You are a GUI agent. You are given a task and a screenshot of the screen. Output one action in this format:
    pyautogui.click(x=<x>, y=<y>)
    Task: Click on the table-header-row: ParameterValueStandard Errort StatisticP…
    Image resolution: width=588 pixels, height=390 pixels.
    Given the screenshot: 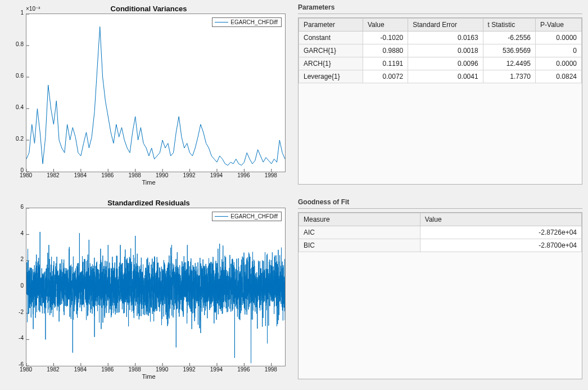 What is the action you would take?
    pyautogui.click(x=441, y=25)
    